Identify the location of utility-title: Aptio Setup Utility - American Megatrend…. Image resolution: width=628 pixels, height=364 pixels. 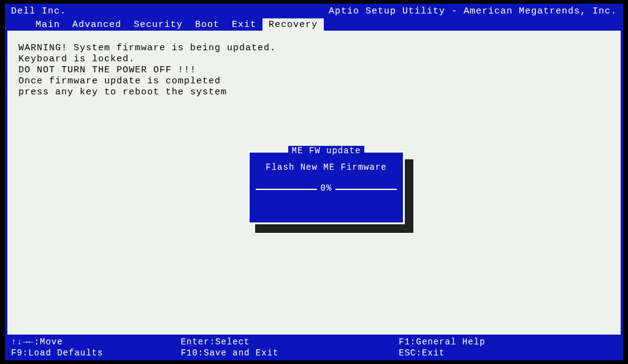
(473, 11).